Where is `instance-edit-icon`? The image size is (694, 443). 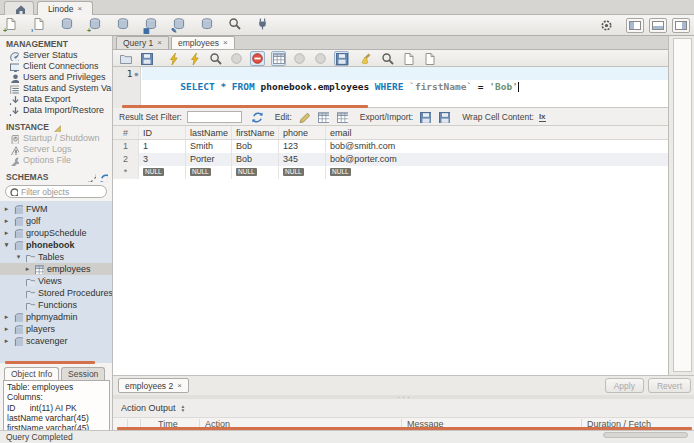 instance-edit-icon is located at coordinates (56, 128).